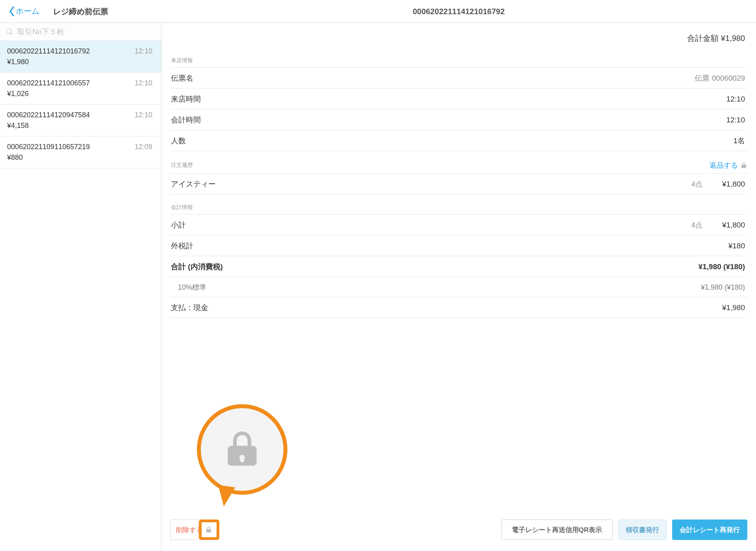 The height and width of the screenshot is (551, 756). Describe the element at coordinates (194, 530) in the screenshot. I see `delete-button: 削除する` at that location.